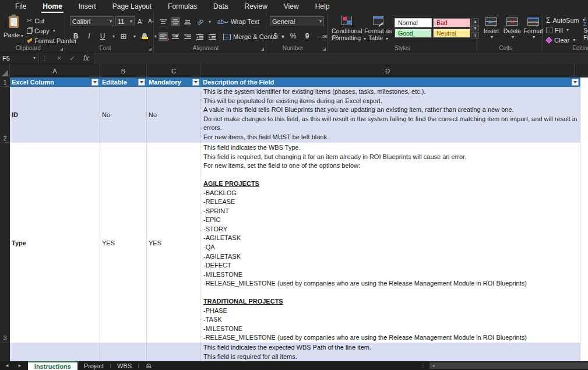 Image resolution: width=588 pixels, height=370 pixels. Describe the element at coordinates (196, 82) in the screenshot. I see `filter-button-mandatory` at that location.